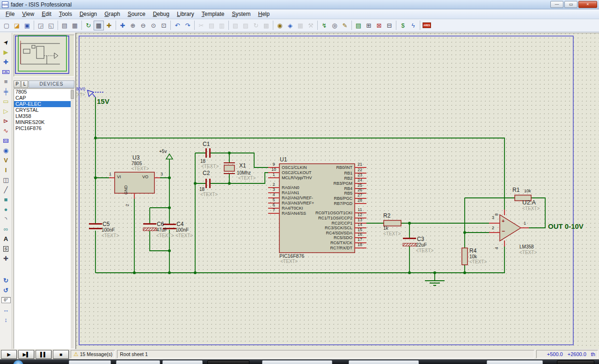 This screenshot has width=599, height=364. What do you see at coordinates (44, 128) in the screenshot?
I see `device-item-pic16f876: PIC16F876` at bounding box center [44, 128].